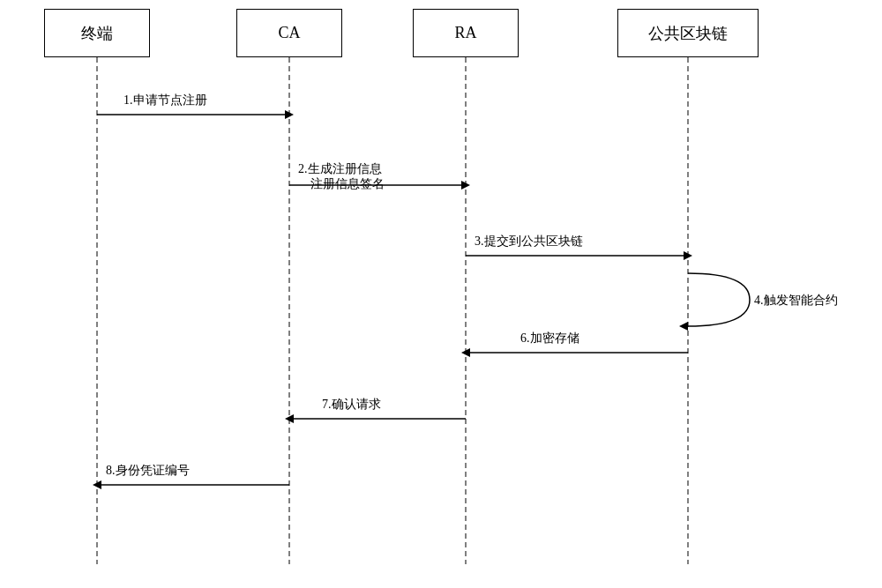 Image resolution: width=882 pixels, height=588 pixels. Describe the element at coordinates (688, 33) in the screenshot. I see `actor-blockchain: 公共区块链` at that location.